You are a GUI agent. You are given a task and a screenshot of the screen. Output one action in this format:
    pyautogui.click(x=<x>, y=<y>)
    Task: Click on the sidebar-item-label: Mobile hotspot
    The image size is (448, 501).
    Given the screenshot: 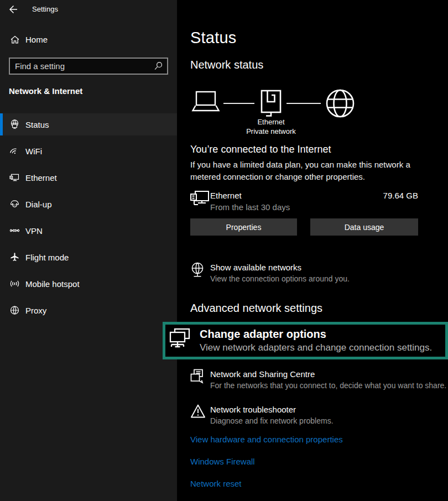 What is the action you would take?
    pyautogui.click(x=53, y=284)
    